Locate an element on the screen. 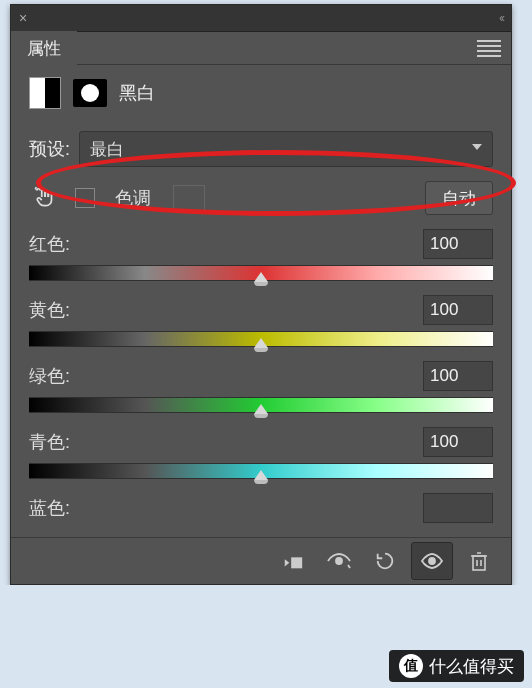 The image size is (532, 688). slider-0: 红色: is located at coordinates (261, 255).